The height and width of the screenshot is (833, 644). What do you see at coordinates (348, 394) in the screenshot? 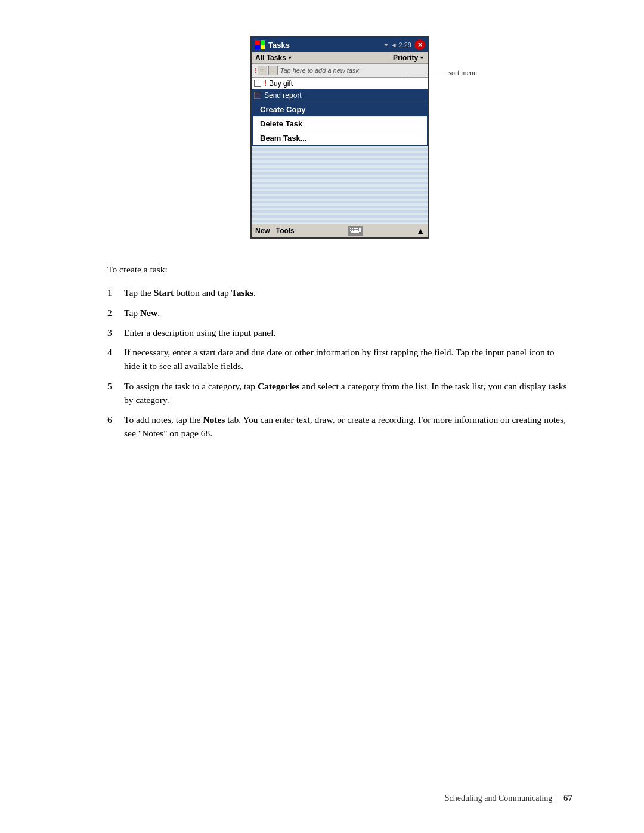
I see `step-content: To assign the task to a category, tap Ca…` at bounding box center [348, 394].